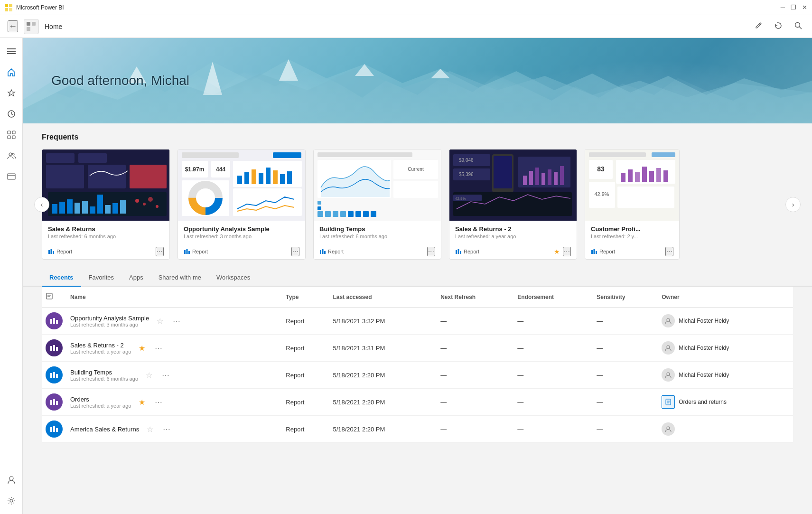 The width and height of the screenshot is (812, 514). What do you see at coordinates (758, 27) in the screenshot?
I see `edit-button` at bounding box center [758, 27].